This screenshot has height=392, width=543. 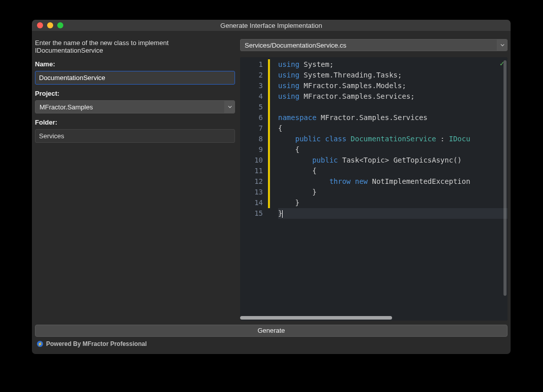 I want to click on line-number: 9, so click(x=251, y=150).